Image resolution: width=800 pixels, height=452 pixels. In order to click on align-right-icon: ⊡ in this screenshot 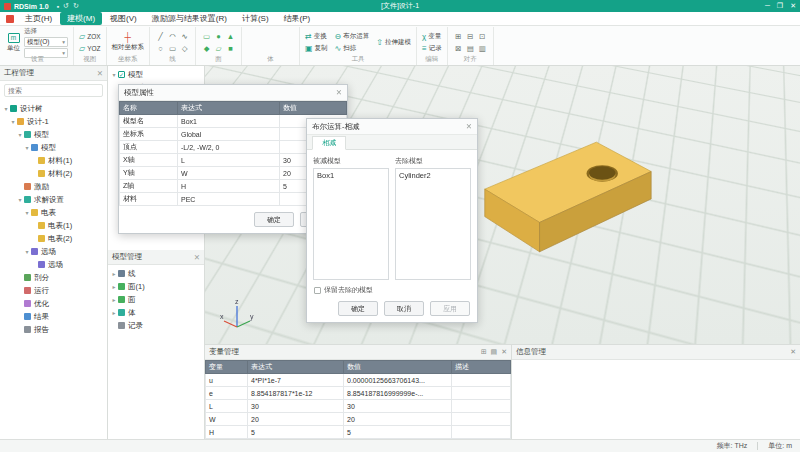, I will do `click(482, 36)`.